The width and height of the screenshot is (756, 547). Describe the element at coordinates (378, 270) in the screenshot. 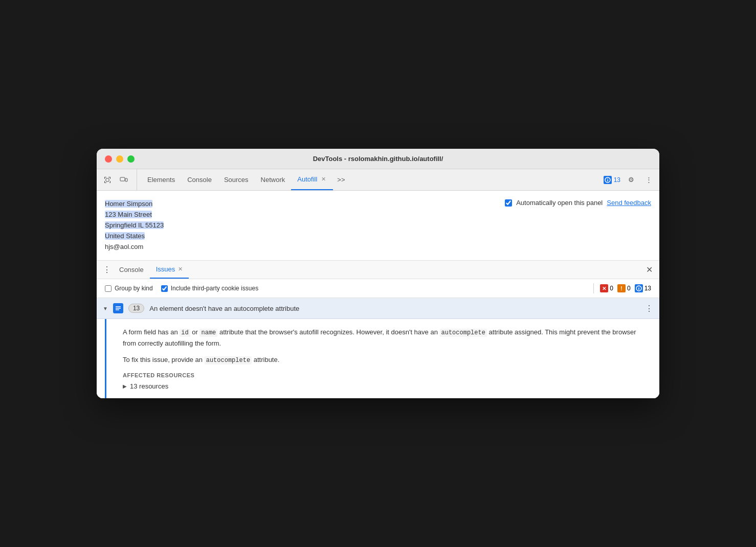

I see `bottom-tabs: Console Issues ✕` at that location.